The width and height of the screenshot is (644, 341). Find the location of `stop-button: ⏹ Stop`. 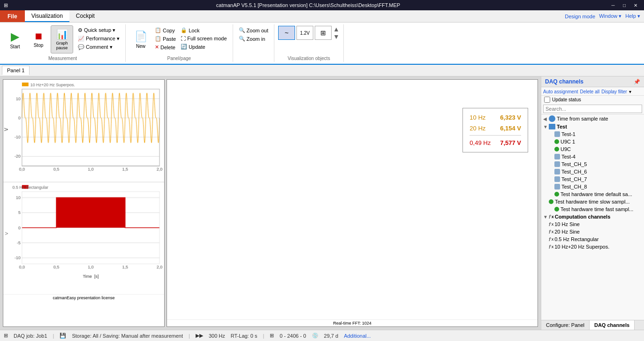

stop-button: ⏹ Stop is located at coordinates (38, 39).